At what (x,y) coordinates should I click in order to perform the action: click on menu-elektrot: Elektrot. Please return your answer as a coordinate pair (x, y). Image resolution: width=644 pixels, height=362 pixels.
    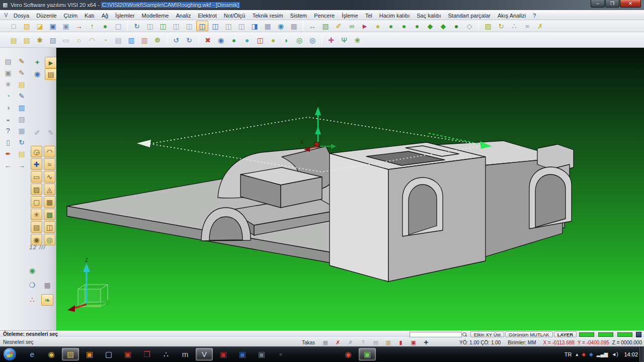
    Looking at the image, I should click on (207, 16).